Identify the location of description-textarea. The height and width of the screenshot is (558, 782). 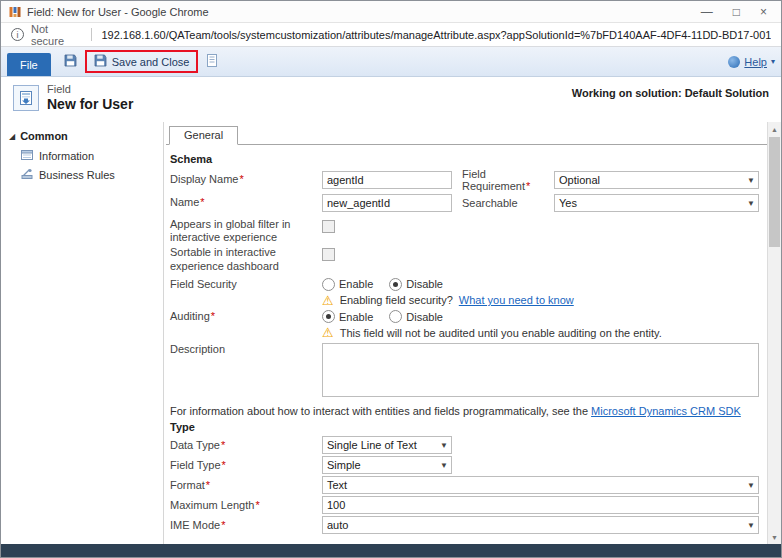
(540, 370).